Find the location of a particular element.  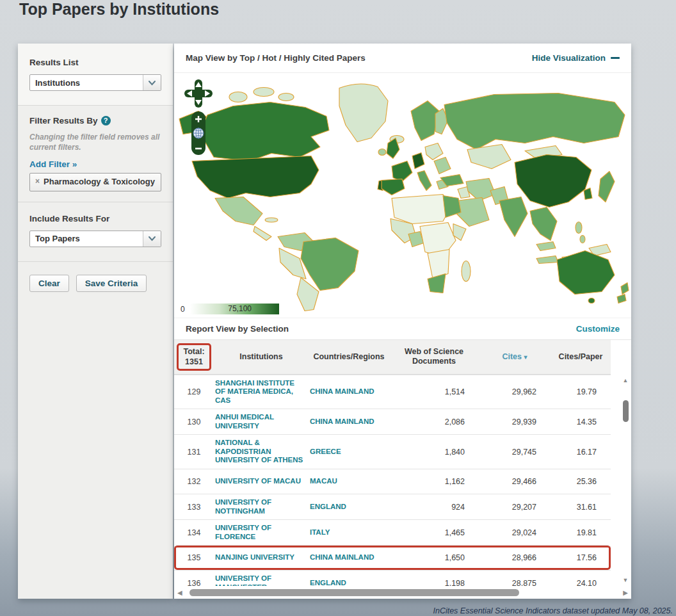

cites-per-paper-cell: 19.79 is located at coordinates (581, 392).